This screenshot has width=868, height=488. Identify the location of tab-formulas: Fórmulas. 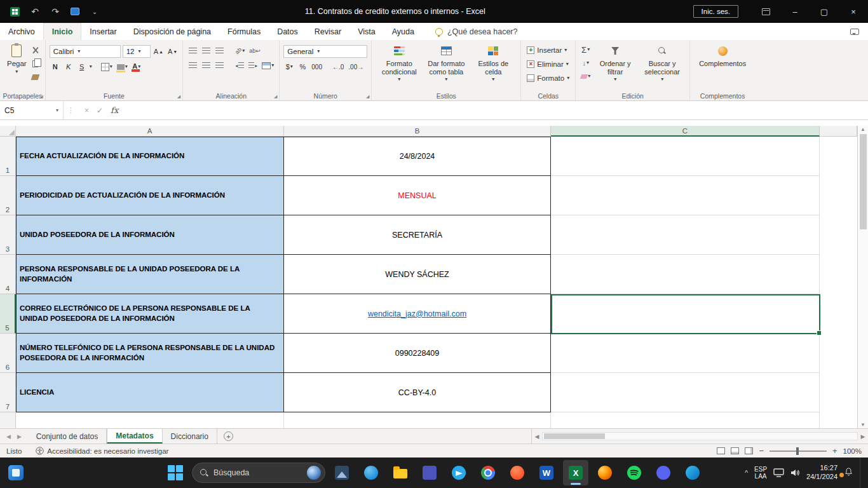
(244, 32).